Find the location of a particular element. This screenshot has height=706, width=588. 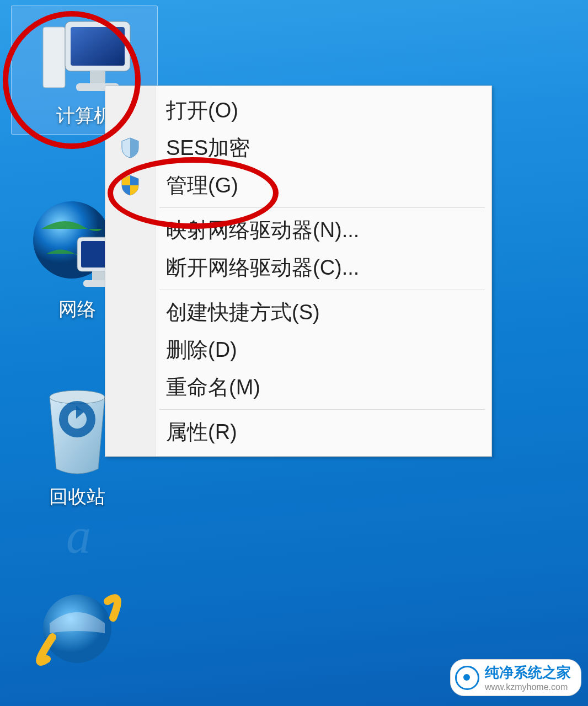

menu-item-manage: 管理(G) is located at coordinates (298, 185).